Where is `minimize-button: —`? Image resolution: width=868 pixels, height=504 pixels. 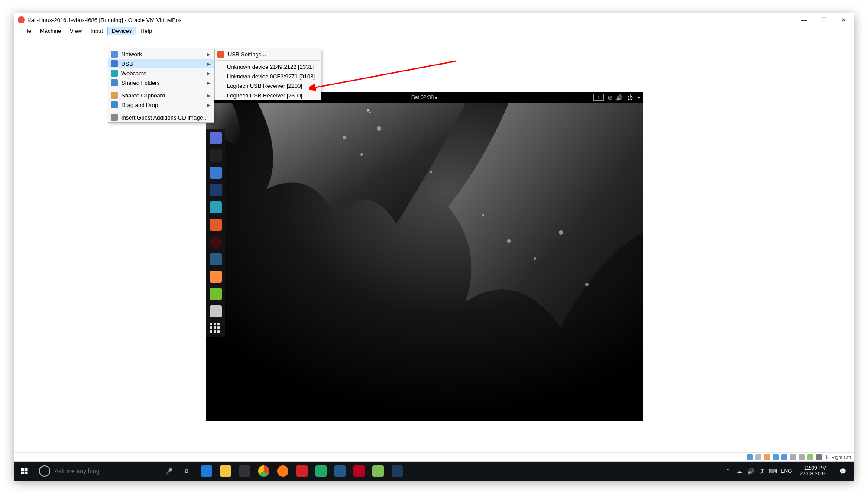
minimize-button: — is located at coordinates (804, 20).